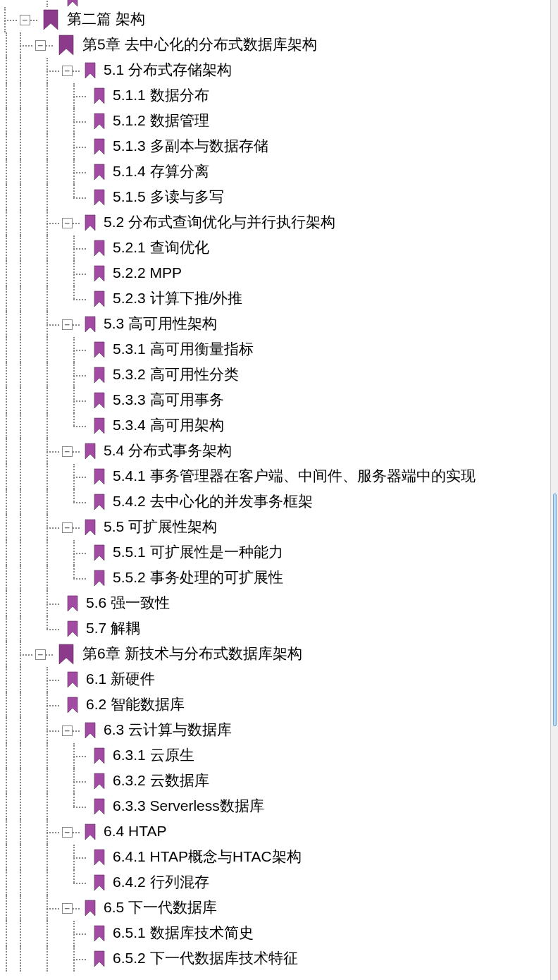 This screenshot has height=980, width=558. Describe the element at coordinates (161, 527) in the screenshot. I see `tree-node-label: 5.5 可扩展性架构` at that location.